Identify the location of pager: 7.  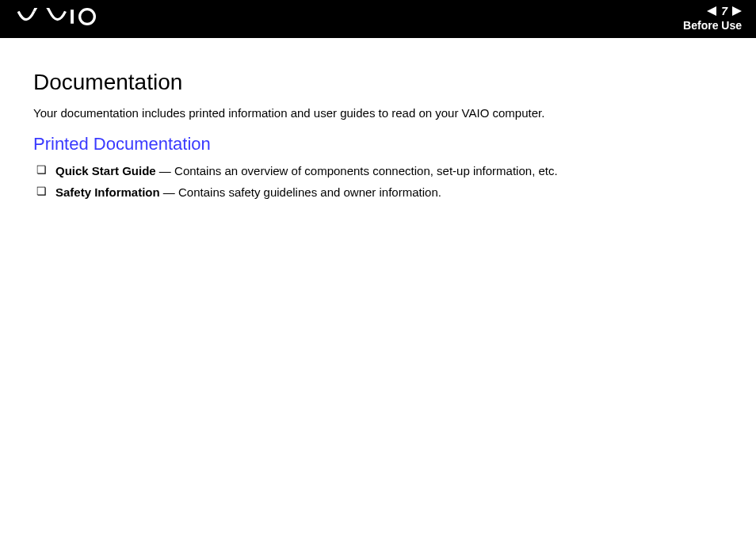
(724, 11).